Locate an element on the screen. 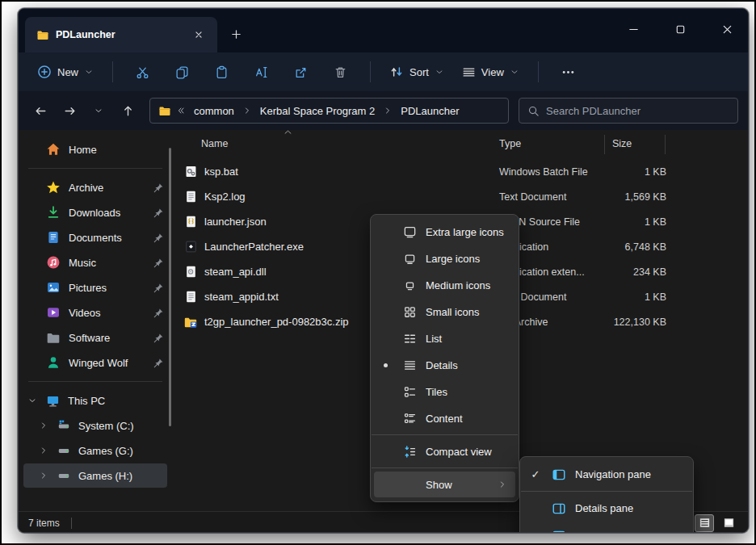  menu-item-tiles: Tiles is located at coordinates (444, 392).